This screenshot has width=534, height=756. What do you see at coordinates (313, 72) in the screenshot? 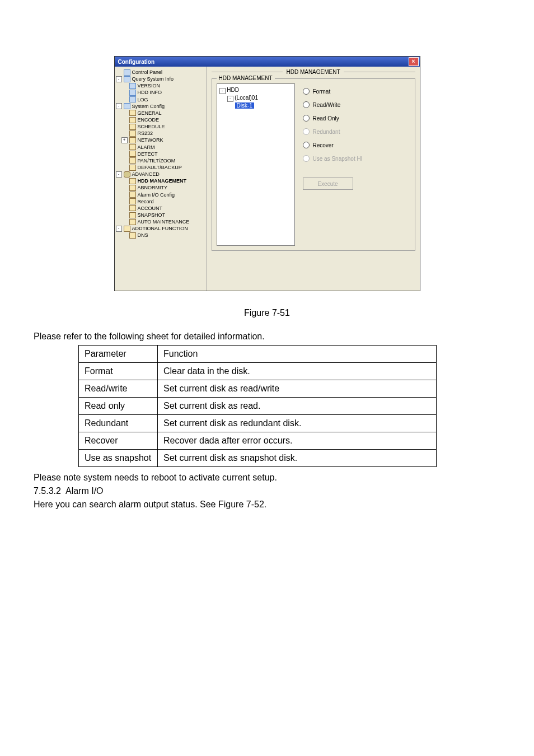
I see `panel-title-text: HDD MANAGEMENT` at bounding box center [313, 72].